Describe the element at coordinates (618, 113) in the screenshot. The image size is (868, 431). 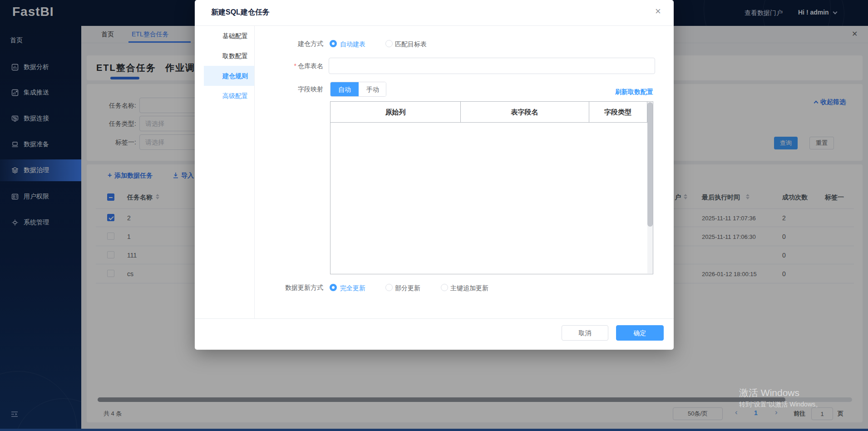
I see `mapping-column-field-type: 字段类型` at that location.